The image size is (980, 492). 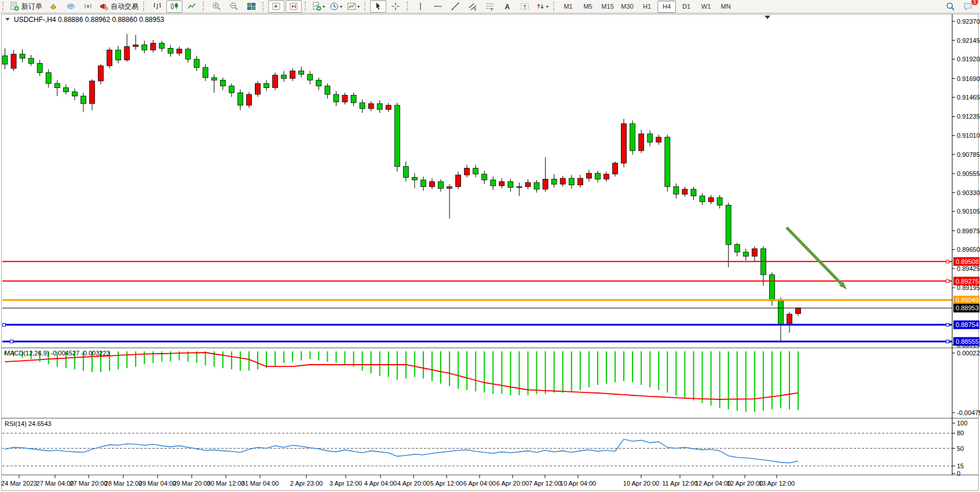 What do you see at coordinates (157, 6) in the screenshot?
I see `bar-chart-button` at bounding box center [157, 6].